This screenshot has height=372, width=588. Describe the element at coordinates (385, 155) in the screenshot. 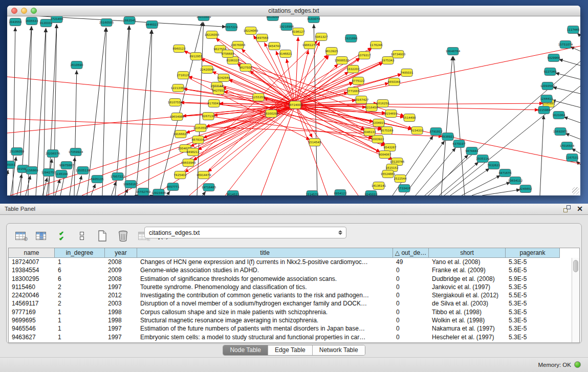

I see `graph-node: 9084067` at that location.